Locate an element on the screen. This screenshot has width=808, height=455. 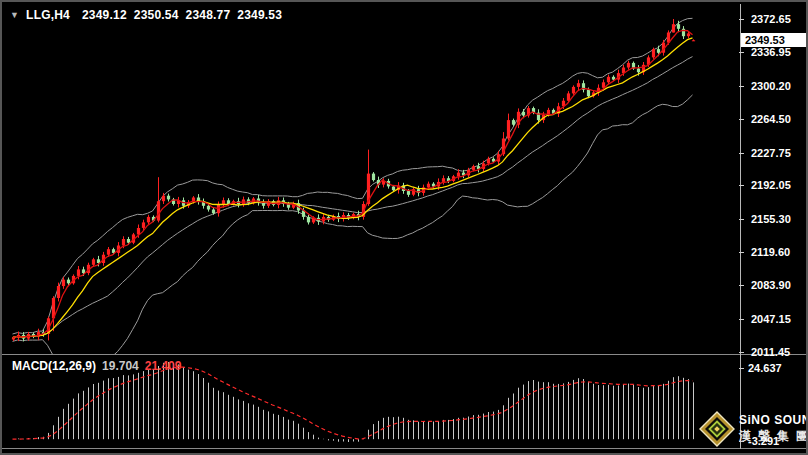
macd-axis-tick is located at coordinates (742, 368).